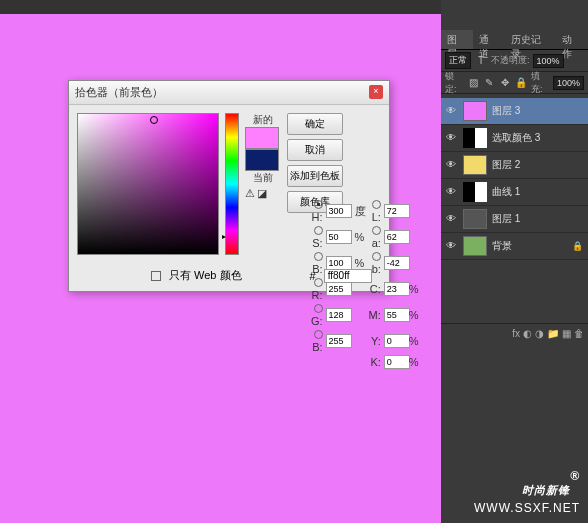  Describe the element at coordinates (262, 194) in the screenshot. I see `websafe-warning-icon: ◪` at that location.